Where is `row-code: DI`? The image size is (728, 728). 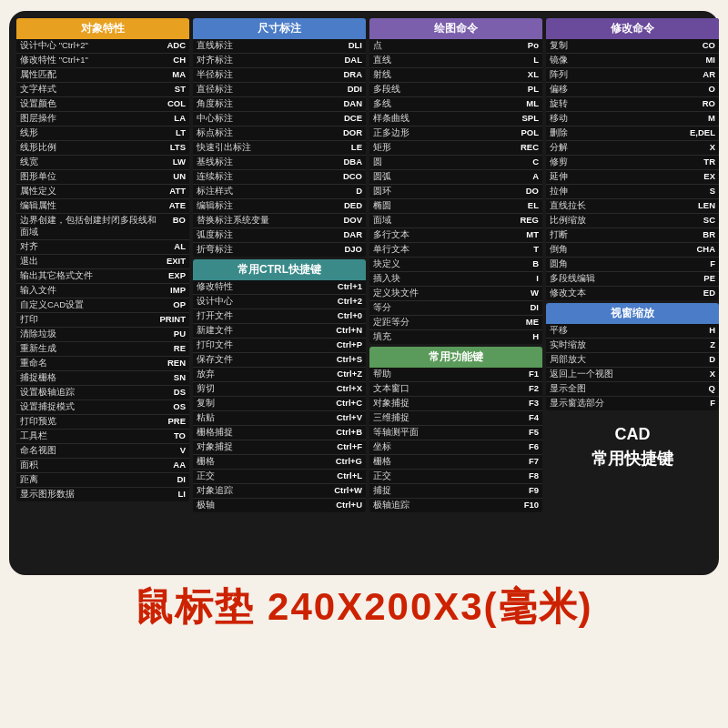 row-code: DI is located at coordinates (173, 480).